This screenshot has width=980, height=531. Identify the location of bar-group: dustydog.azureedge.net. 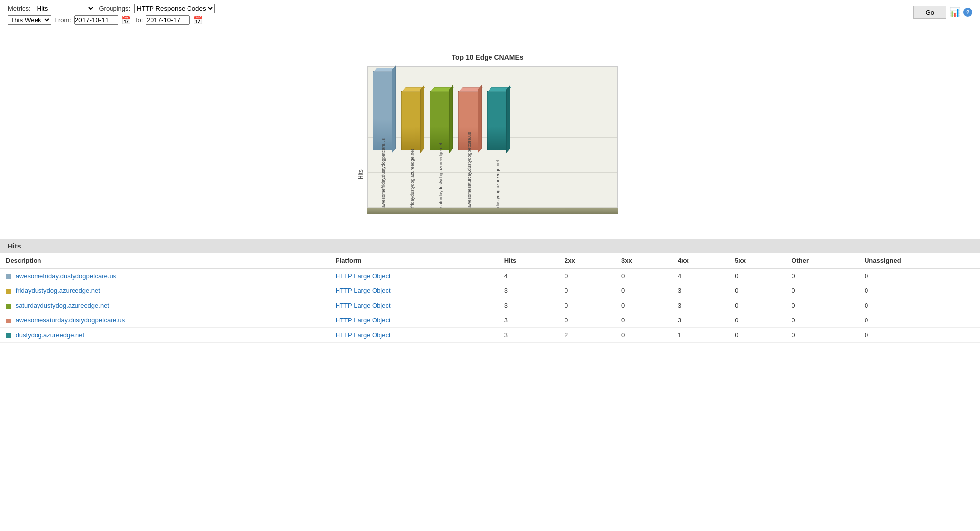
(498, 149).